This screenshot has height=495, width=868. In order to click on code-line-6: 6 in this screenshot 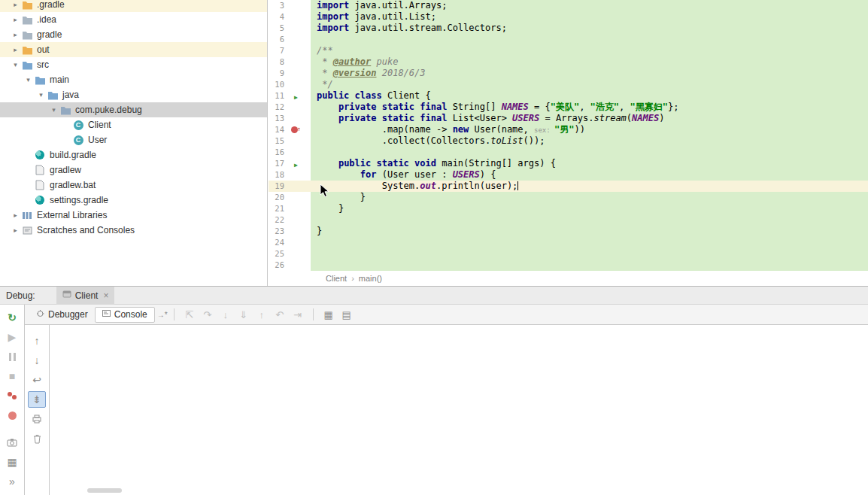, I will do `click(569, 39)`.